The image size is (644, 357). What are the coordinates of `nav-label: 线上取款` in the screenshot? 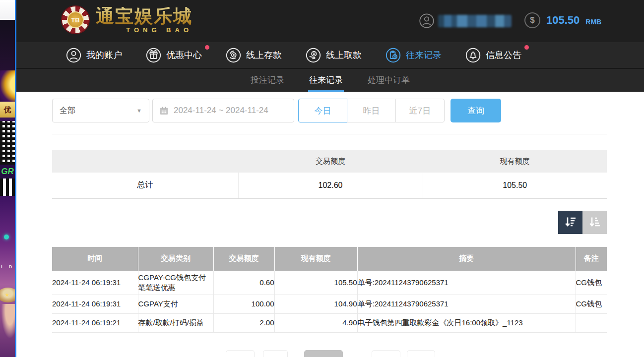 It's located at (344, 55).